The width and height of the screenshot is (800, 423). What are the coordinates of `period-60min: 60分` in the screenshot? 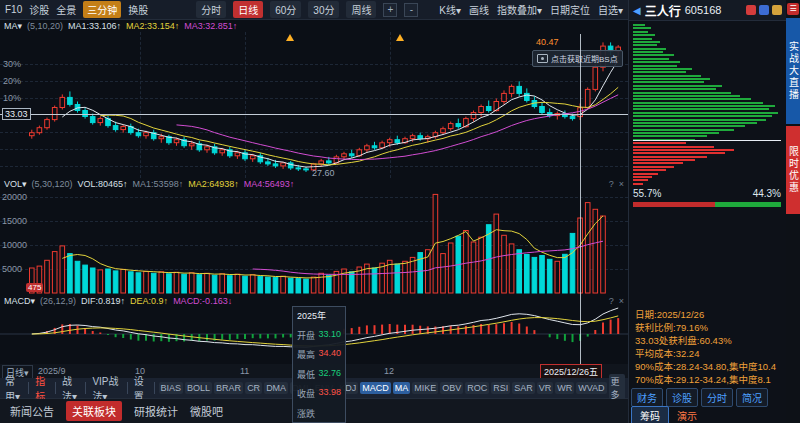 It's located at (286, 10).